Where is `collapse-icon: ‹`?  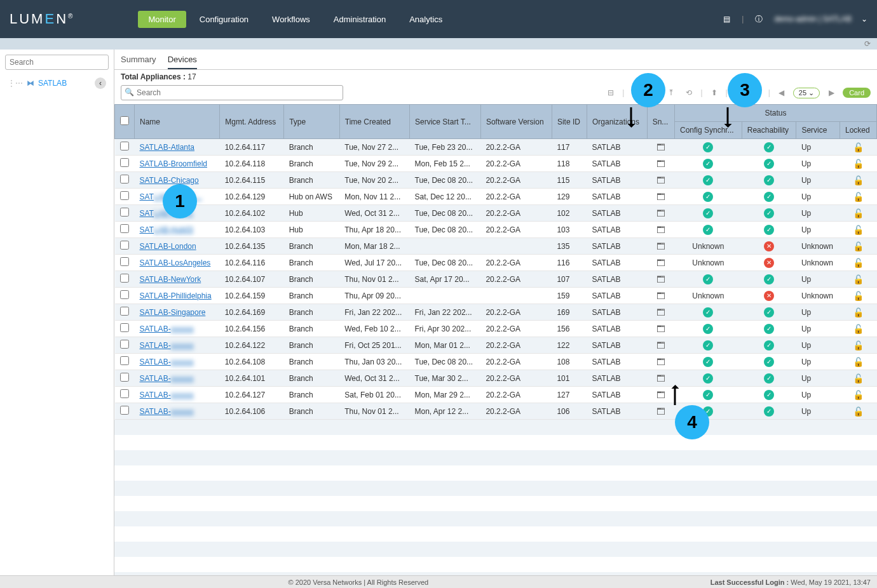
collapse-icon: ‹ is located at coordinates (100, 83).